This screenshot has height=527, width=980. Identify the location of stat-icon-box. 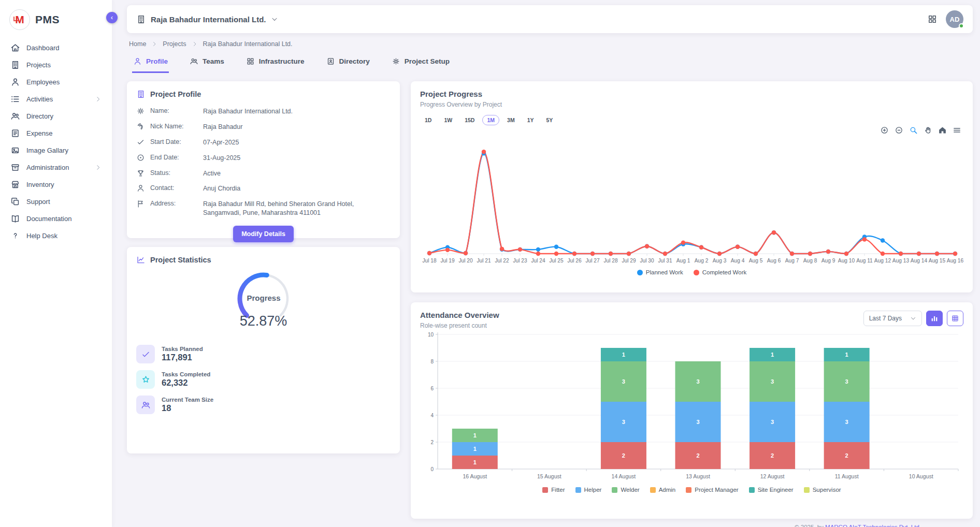
(146, 405).